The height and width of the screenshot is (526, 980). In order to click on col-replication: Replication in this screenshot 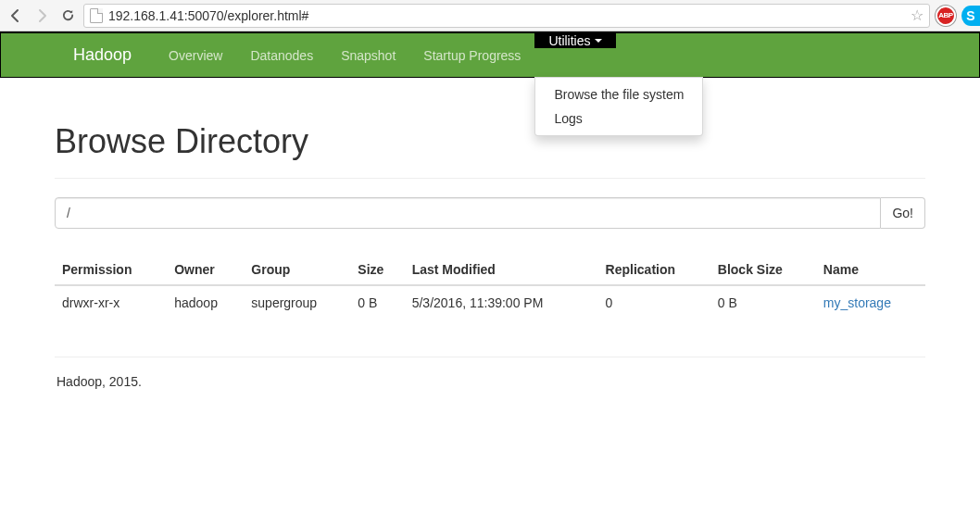, I will do `click(654, 270)`.